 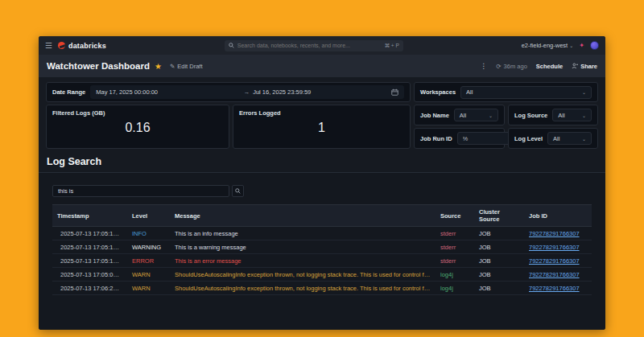 I want to click on cell-timestamp: 2025-07-13 17:06:25.328, so click(x=90, y=288).